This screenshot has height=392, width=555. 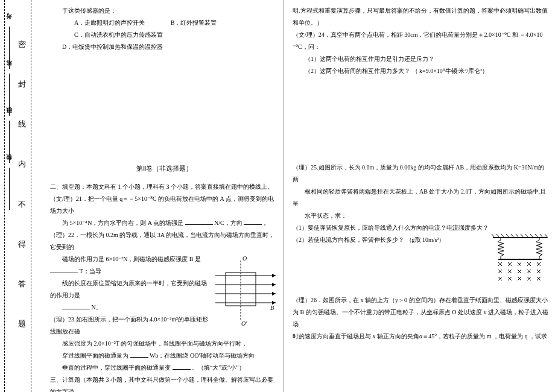 I want to click on q22-text2: T；当导, so click(x=90, y=271).